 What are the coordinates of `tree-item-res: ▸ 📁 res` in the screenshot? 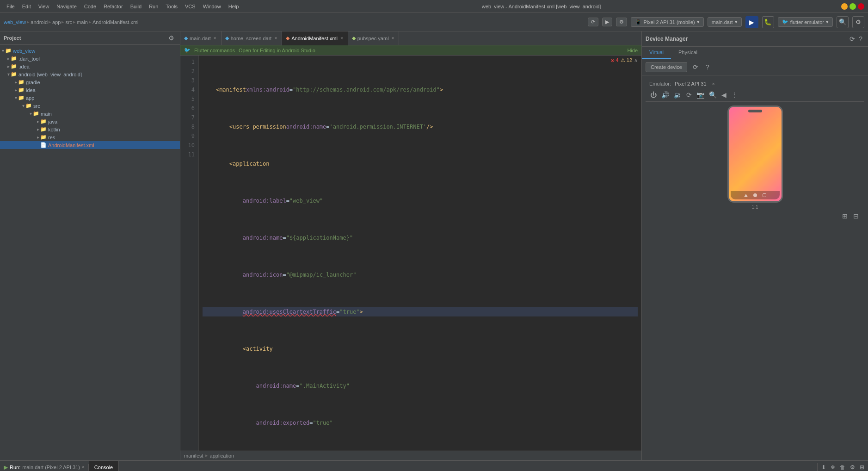 It's located at (90, 137).